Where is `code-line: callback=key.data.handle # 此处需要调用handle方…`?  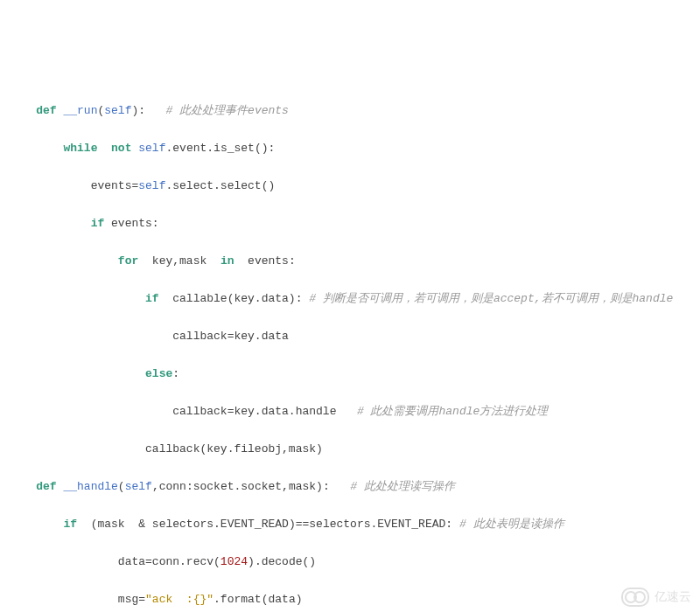
code-line: callback=key.data.handle # 此处需要调用handle方… is located at coordinates (350, 412).